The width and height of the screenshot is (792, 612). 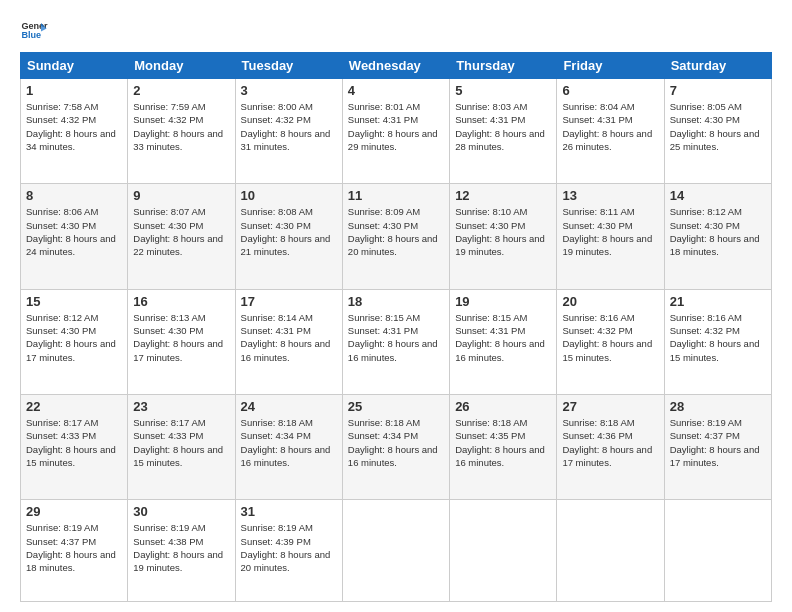 What do you see at coordinates (288, 236) in the screenshot?
I see `day-cell-10: 10 Sunrise: 8:08 AMSunset: 4:30 PMDaylig…` at bounding box center [288, 236].